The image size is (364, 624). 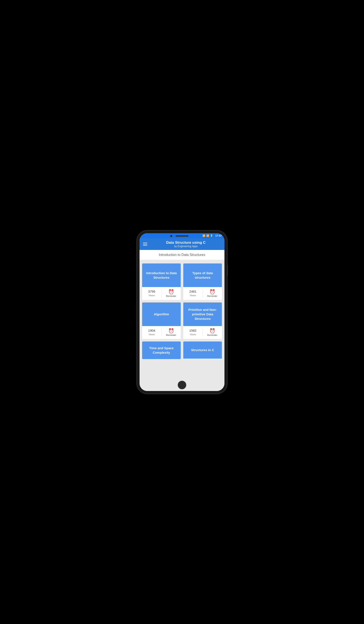 I want to click on wifi-icon: 📶, so click(x=204, y=236).